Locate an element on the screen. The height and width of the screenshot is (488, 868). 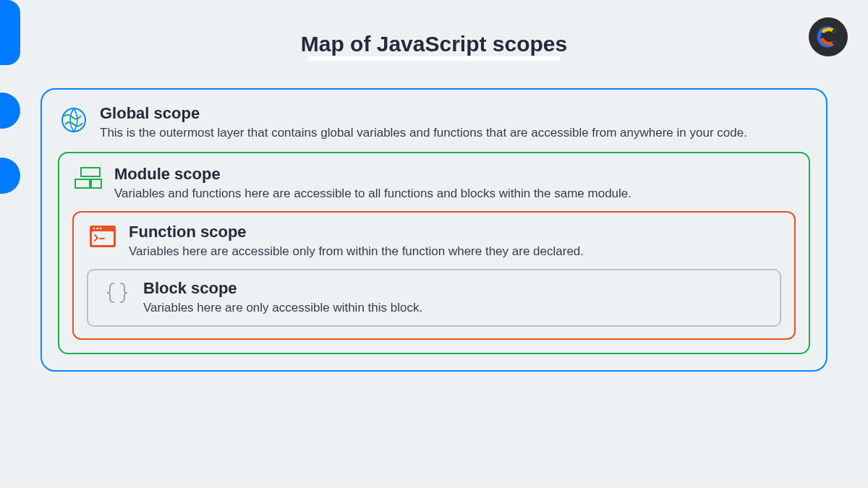
global-scope-desc: This is the outermost layer that contain… is located at coordinates (424, 133).